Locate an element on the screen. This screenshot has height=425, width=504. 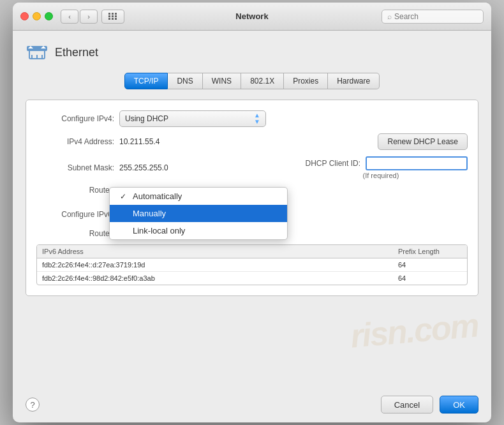
configure-ipv4-select: Using DHCP ▲▼ is located at coordinates (193, 119).